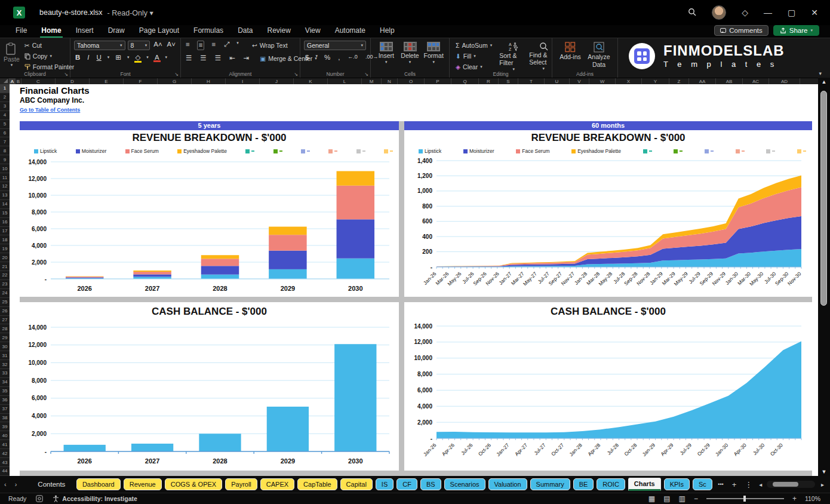 The width and height of the screenshot is (830, 504). What do you see at coordinates (409, 81) in the screenshot?
I see `column-headers: ABCDEFGHIJKLMNOPQRSTUVWXYZAAABACAD` at bounding box center [409, 81].